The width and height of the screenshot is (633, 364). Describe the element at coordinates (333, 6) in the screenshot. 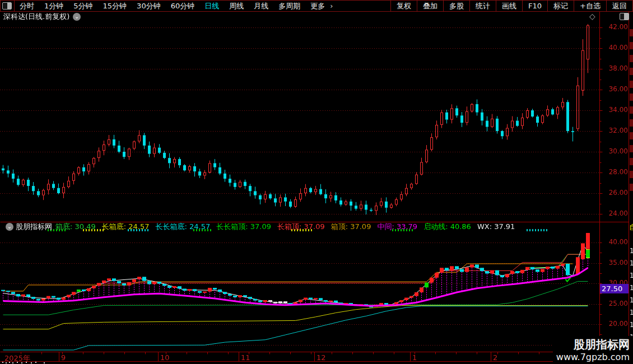

I see `chevron-right-icon: ›` at that location.